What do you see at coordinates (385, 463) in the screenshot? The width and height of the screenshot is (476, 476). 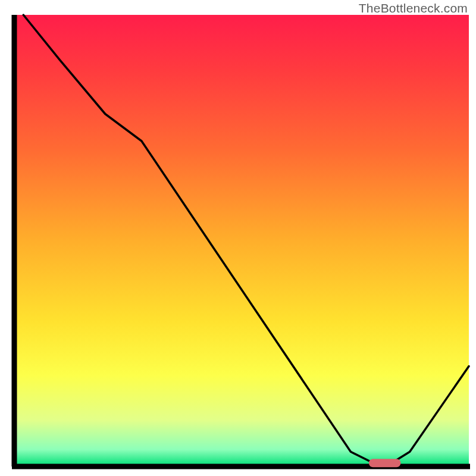 I see `optimal-zone-marker` at bounding box center [385, 463].